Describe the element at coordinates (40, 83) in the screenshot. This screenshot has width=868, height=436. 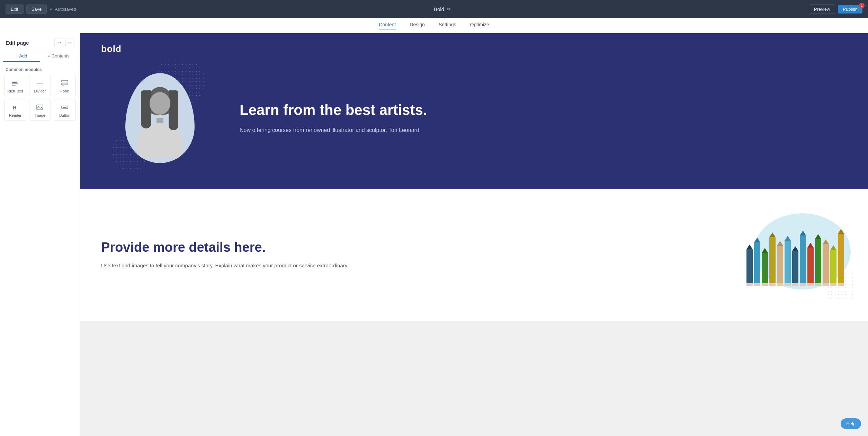
I see `divider-icon` at that location.